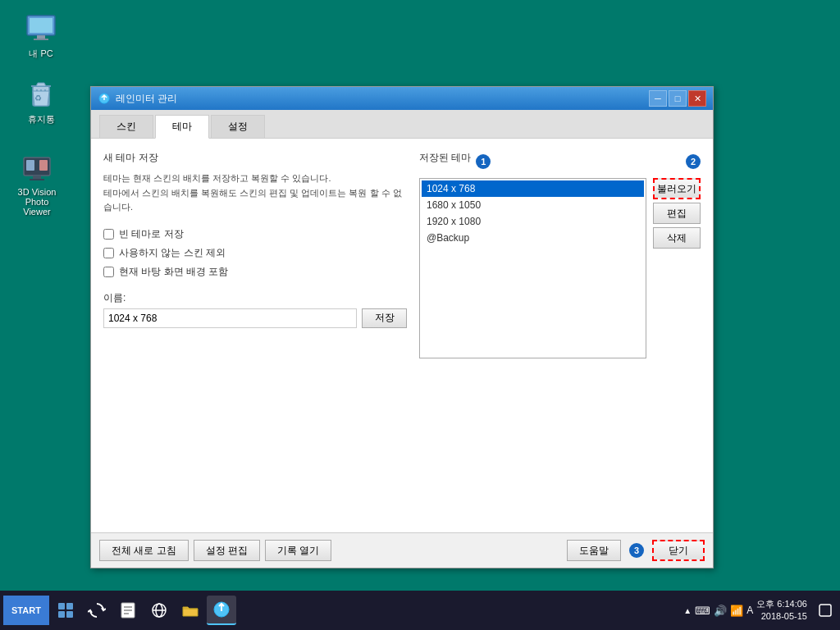  I want to click on tray-lang-label: A, so click(750, 610).